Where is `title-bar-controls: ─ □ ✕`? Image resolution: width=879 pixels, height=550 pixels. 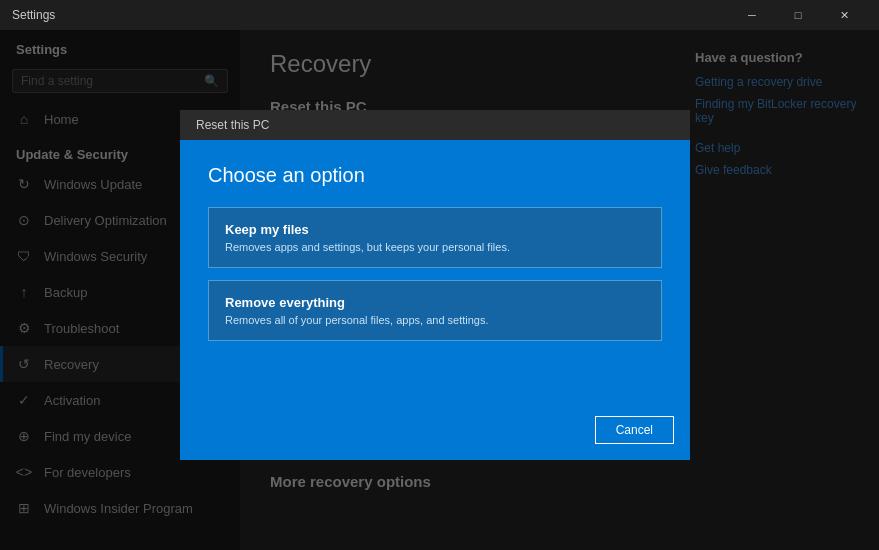 title-bar-controls: ─ □ ✕ is located at coordinates (798, 15).